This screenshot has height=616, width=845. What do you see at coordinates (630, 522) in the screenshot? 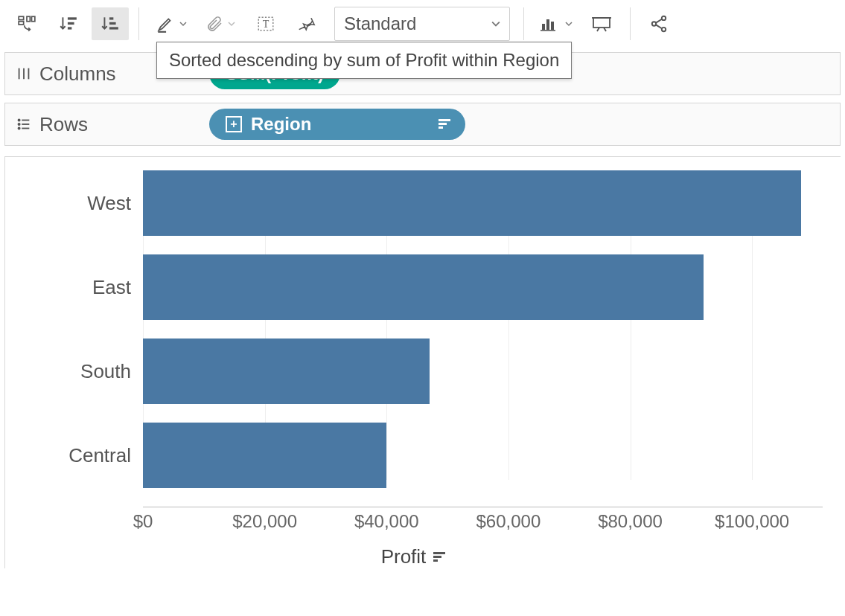
I see `tick-label: $80,000` at bounding box center [630, 522].